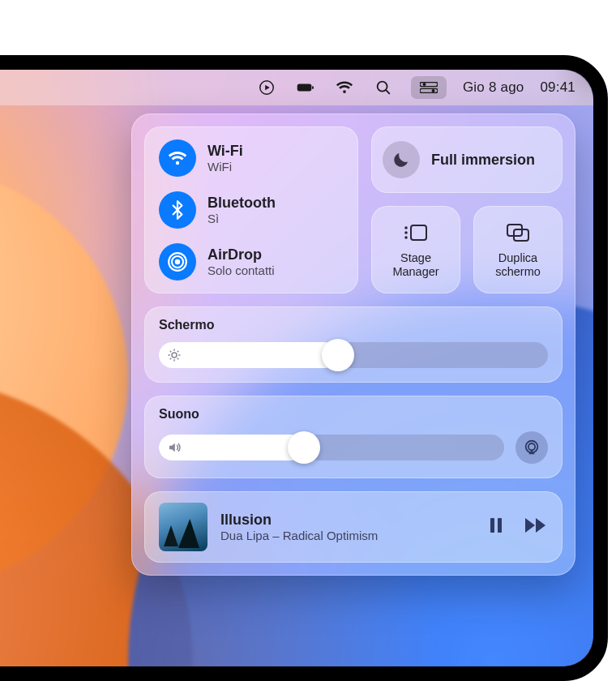 The image size is (616, 681). I want to click on brightness-slider, so click(353, 355).